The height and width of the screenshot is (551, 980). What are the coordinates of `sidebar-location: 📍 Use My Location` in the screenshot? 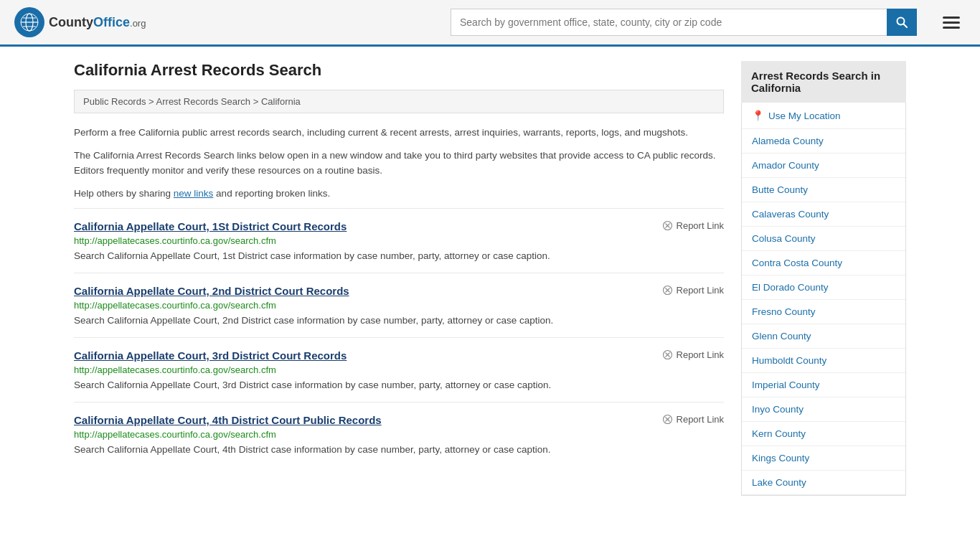 It's located at (824, 116).